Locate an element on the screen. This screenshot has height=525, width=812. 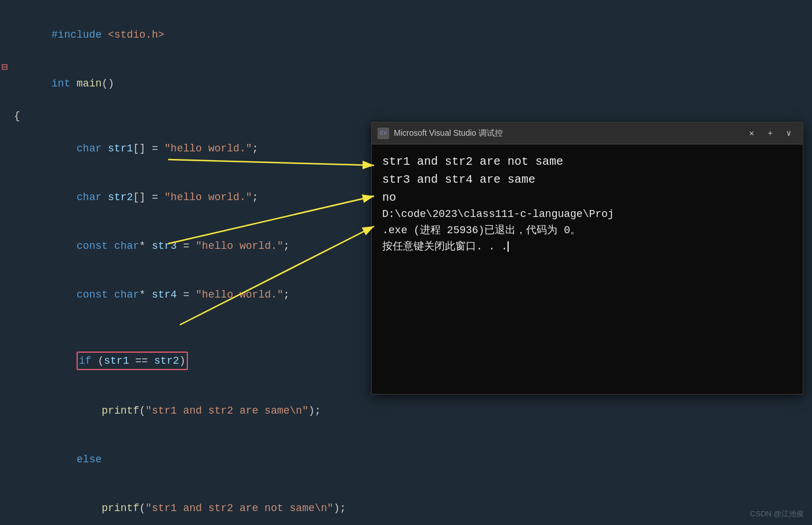
highlight-str1-str2: if (str1 == str2) is located at coordinates (132, 361).